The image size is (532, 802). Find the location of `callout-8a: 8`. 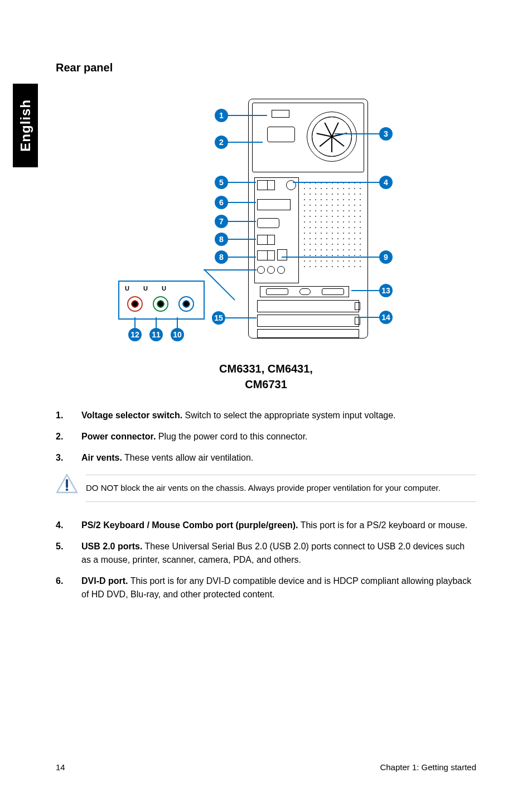

callout-8a: 8 is located at coordinates (221, 239).